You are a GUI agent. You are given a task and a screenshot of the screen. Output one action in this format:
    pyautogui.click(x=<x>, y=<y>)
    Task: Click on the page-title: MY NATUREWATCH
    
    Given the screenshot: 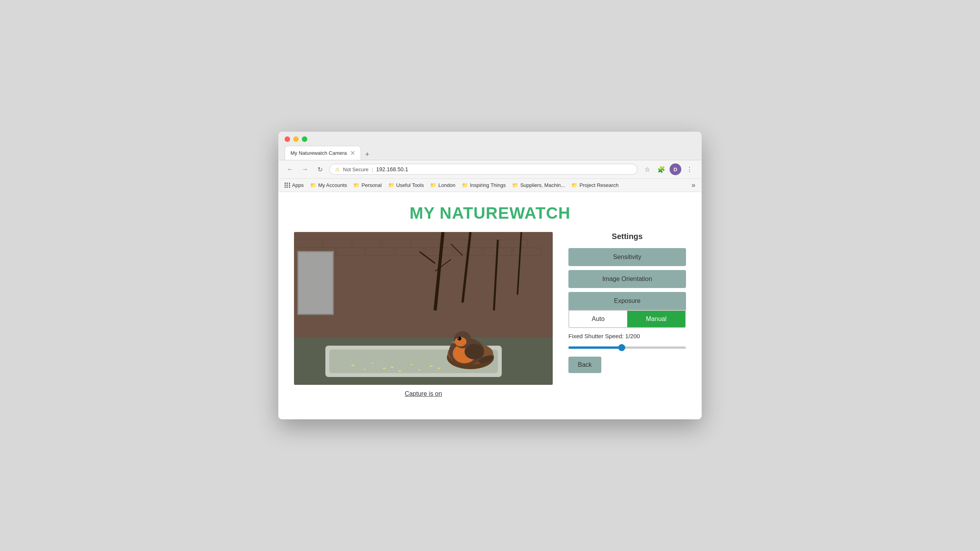 What is the action you would take?
    pyautogui.click(x=490, y=213)
    